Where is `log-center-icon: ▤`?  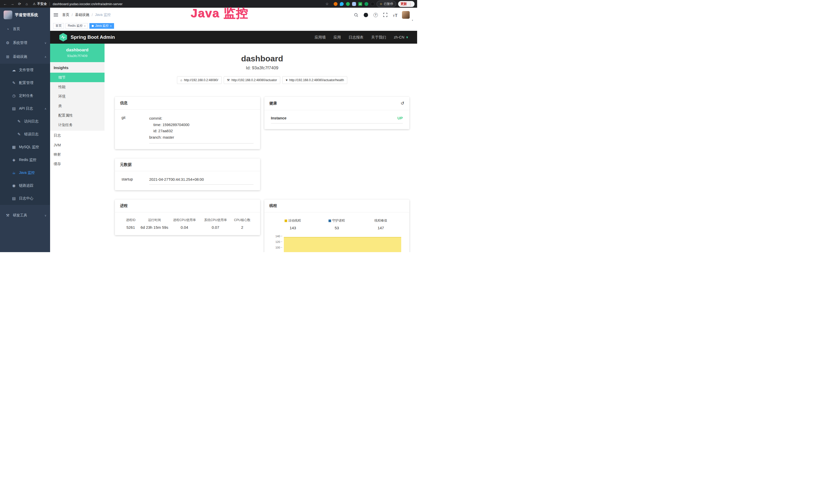
log-center-icon: ▤ is located at coordinates (14, 199).